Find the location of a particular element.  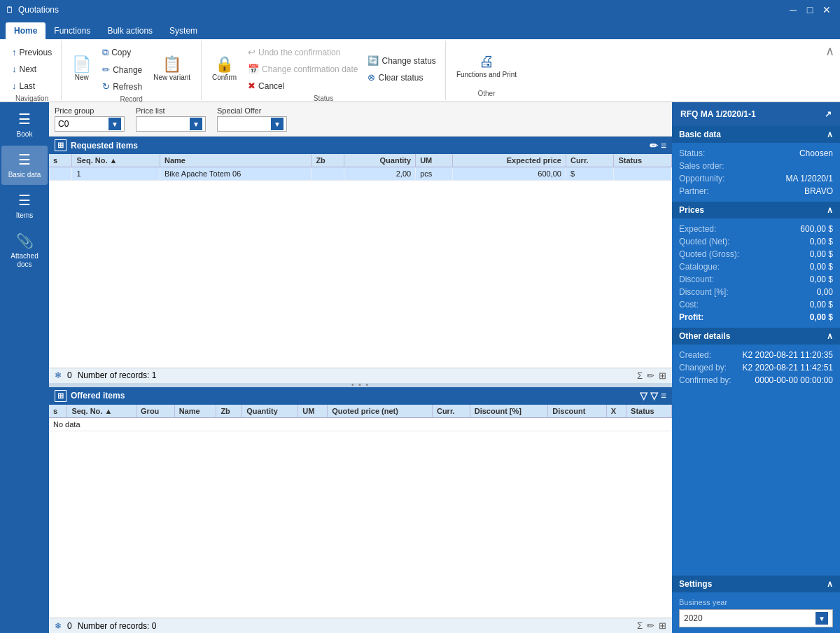

sidebar-item-basic-data: ☰ Basic data is located at coordinates (24, 165).